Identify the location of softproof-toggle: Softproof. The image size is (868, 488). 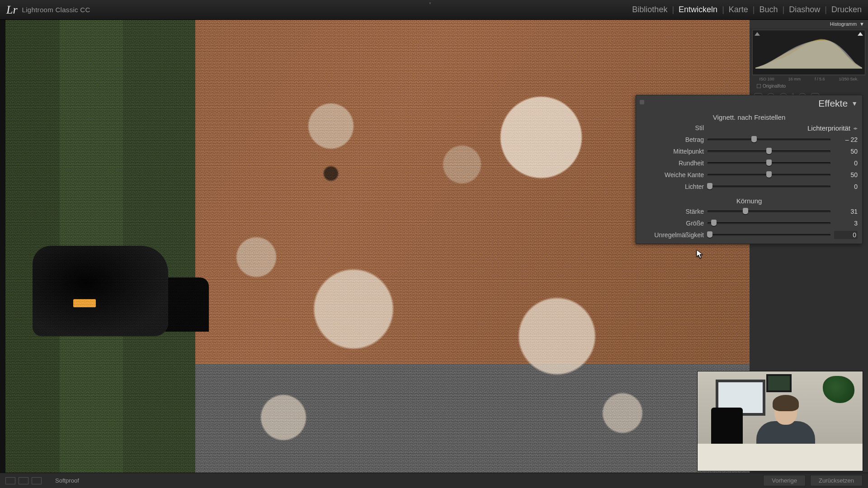
(67, 481).